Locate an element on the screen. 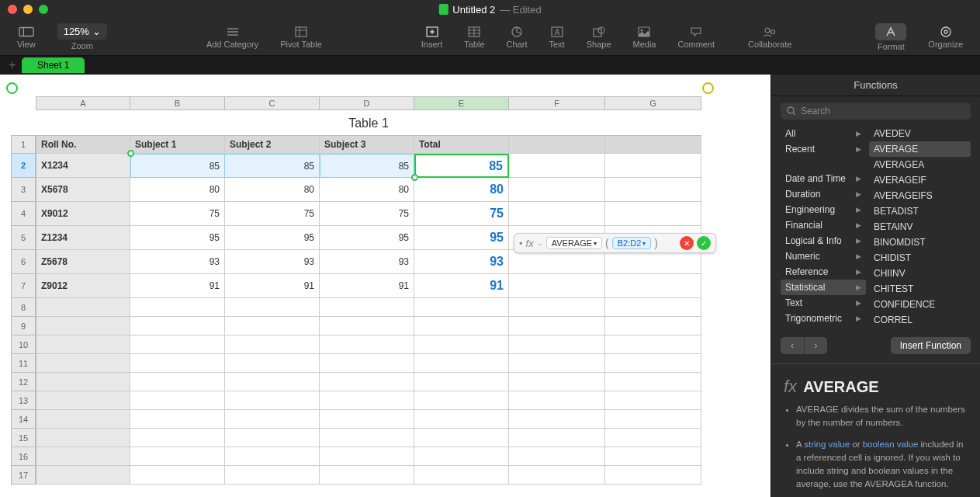 The height and width of the screenshot is (497, 980). cell-b1: Subject 1 is located at coordinates (178, 144).